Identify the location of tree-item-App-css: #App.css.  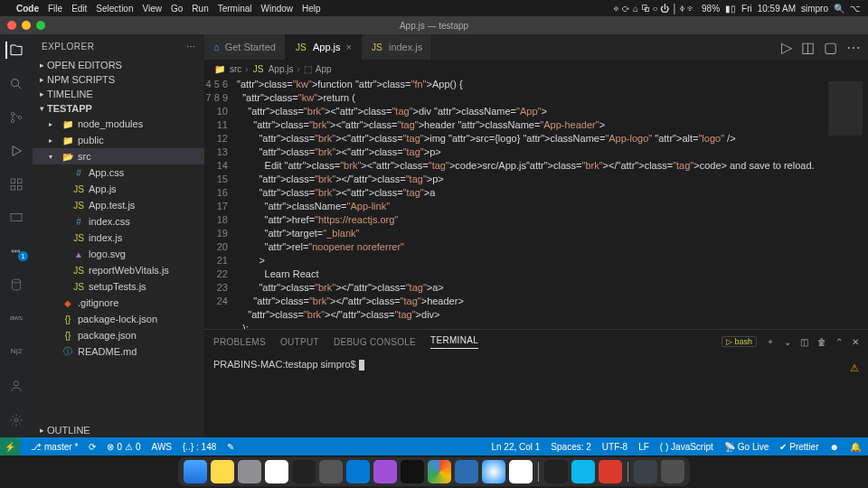
(118, 173).